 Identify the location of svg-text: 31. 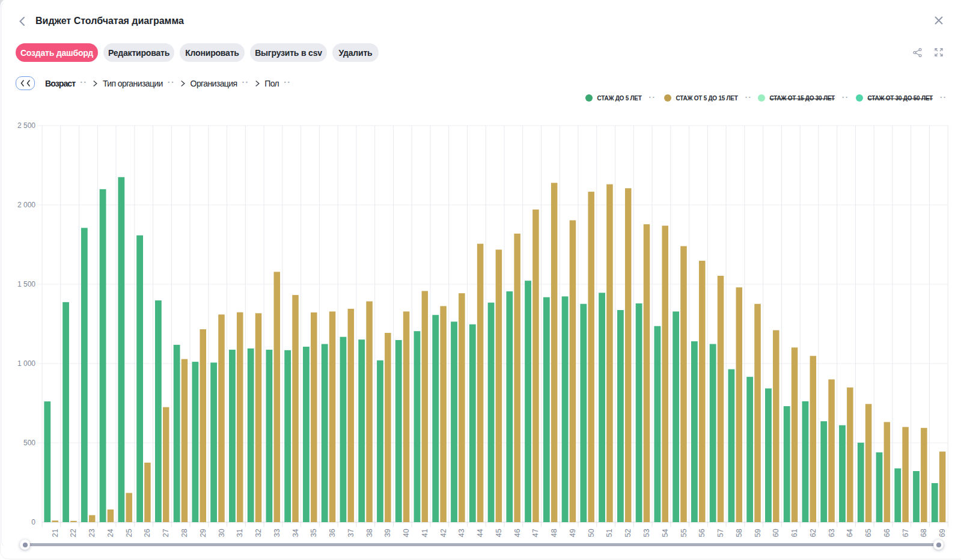
(240, 533).